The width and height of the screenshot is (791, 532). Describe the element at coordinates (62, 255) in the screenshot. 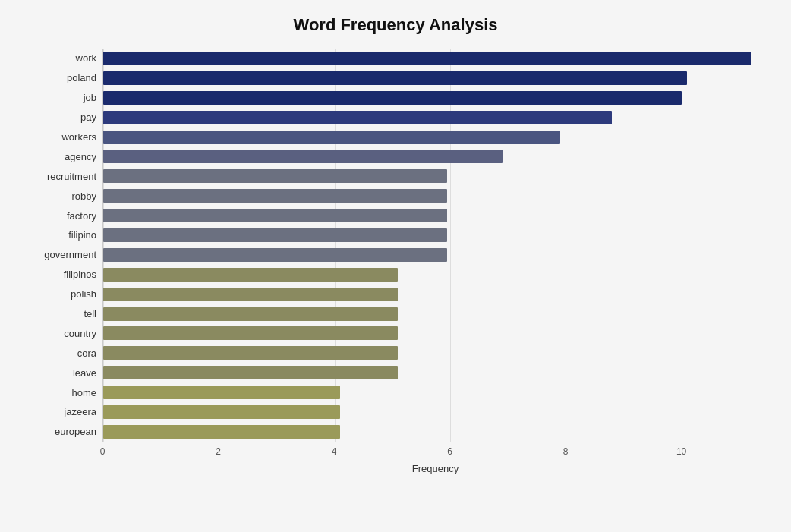

I see `y-label: government` at that location.